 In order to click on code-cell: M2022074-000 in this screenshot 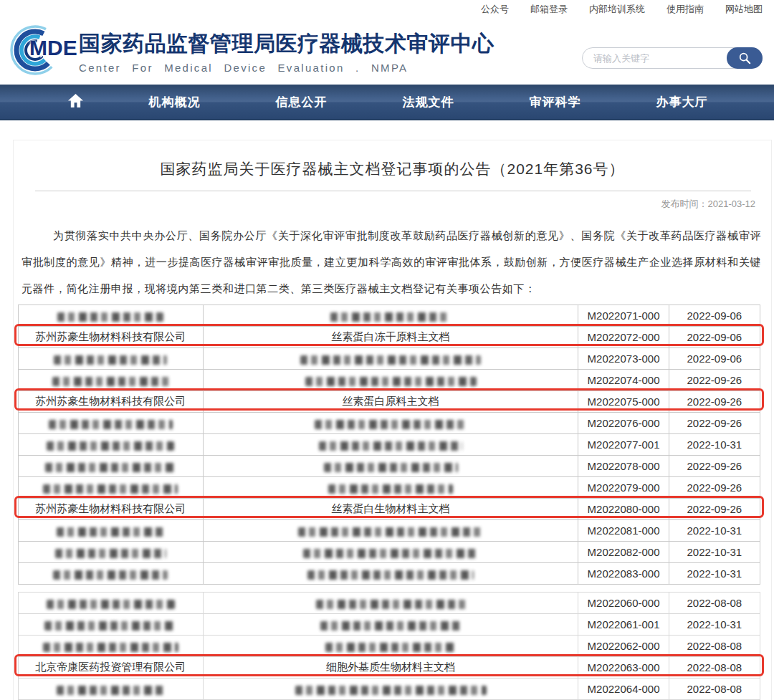, I will do `click(624, 380)`.